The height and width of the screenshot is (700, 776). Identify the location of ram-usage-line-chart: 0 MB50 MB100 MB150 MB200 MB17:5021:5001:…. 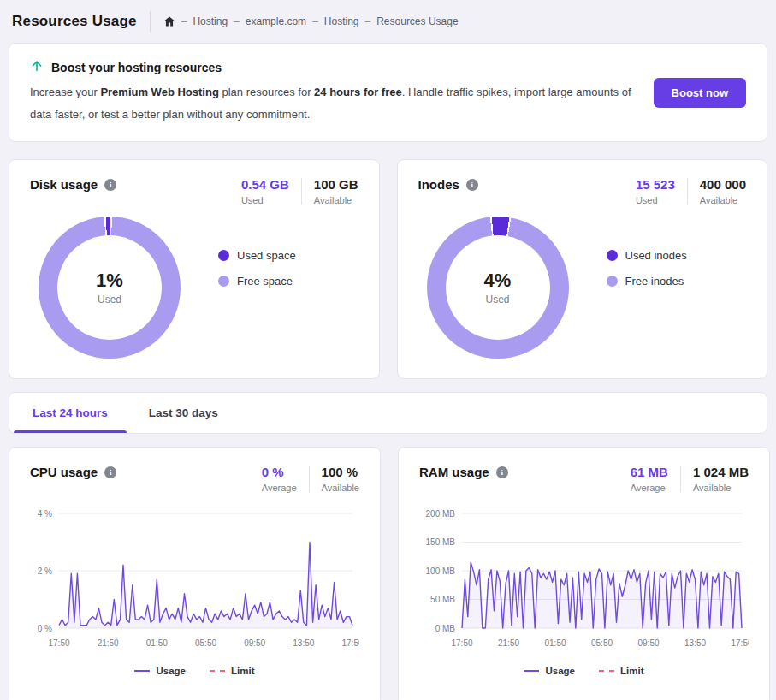
(583, 577).